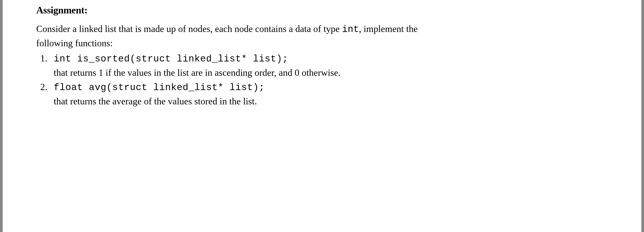  What do you see at coordinates (241, 73) in the screenshot?
I see `function-description-1: that returns 1 if the values in the list…` at bounding box center [241, 73].